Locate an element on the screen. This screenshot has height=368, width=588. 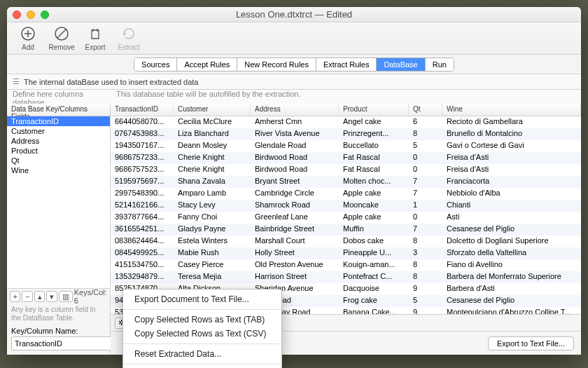
move-up-button: ▴ is located at coordinates (39, 297).